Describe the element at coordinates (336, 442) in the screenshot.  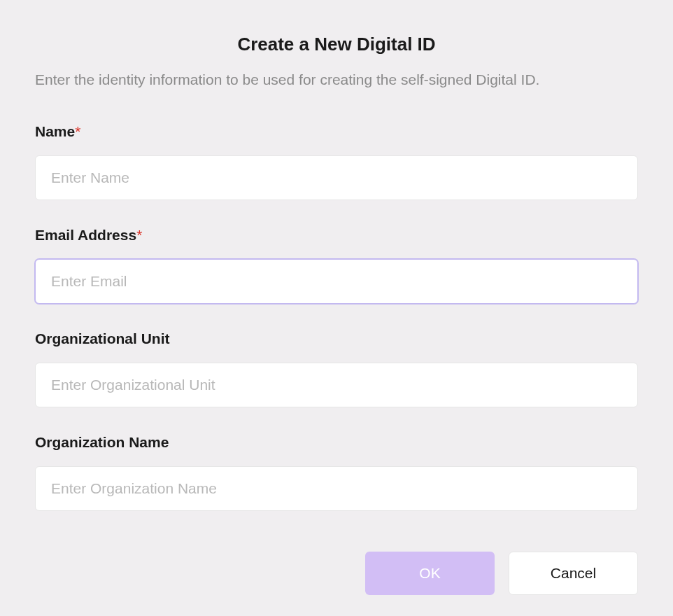
I see `org-name-label: Organization Name` at that location.